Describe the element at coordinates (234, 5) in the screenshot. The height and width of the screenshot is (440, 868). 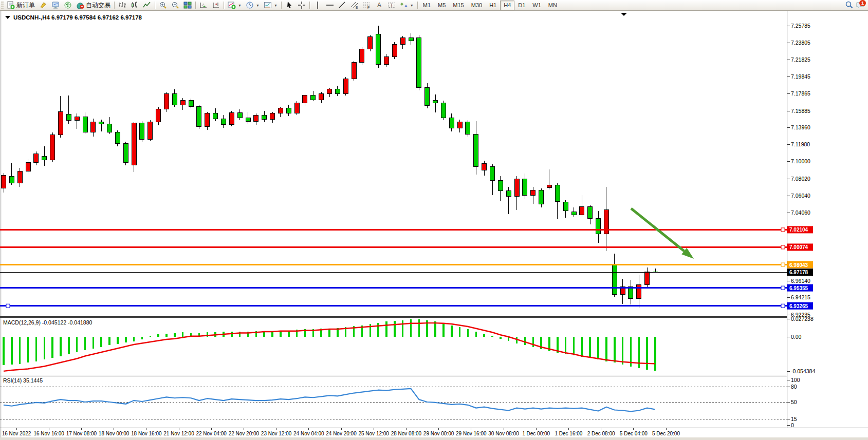
I see `indicators-button: ▼` at that location.